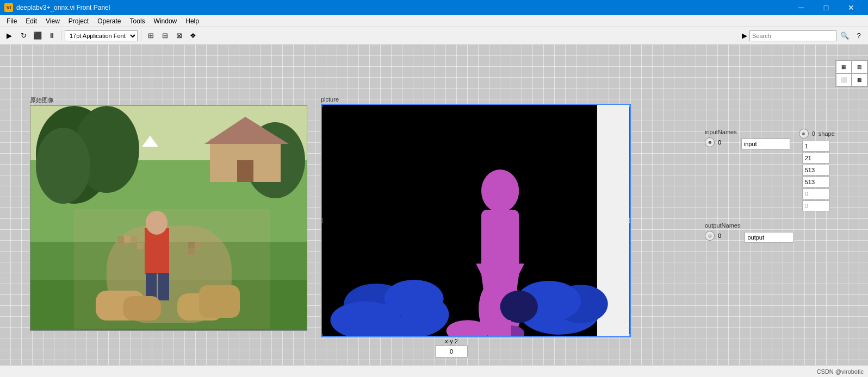  What do you see at coordinates (844, 67) in the screenshot?
I see `mini-cell-1: ▦` at bounding box center [844, 67].